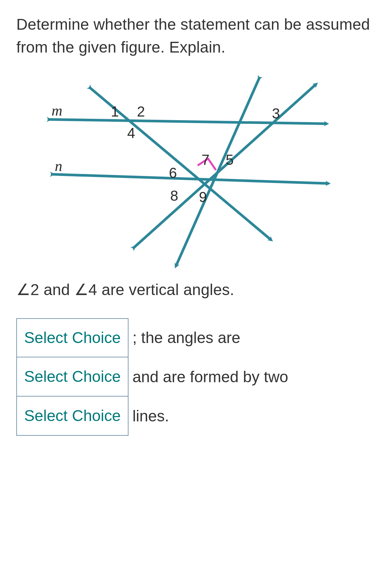 This screenshot has height=564, width=392. Describe the element at coordinates (72, 338) in the screenshot. I see `select-choice-1: Select Choice` at that location.